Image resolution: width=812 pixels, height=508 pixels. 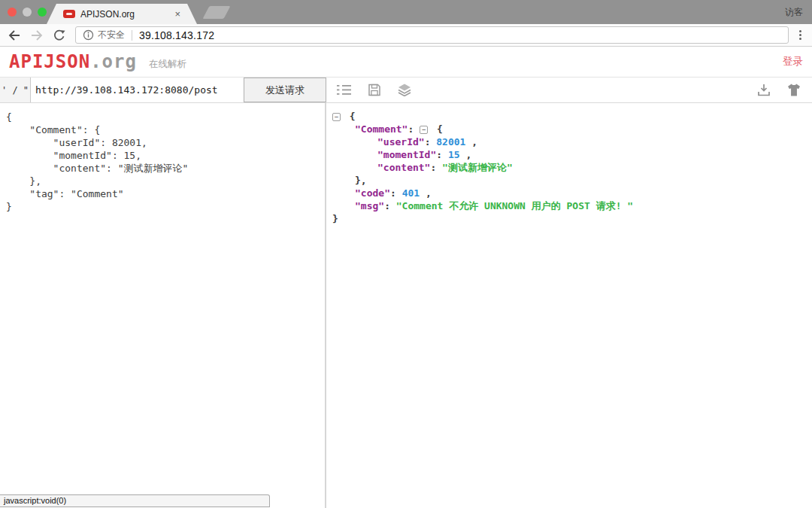 What do you see at coordinates (411, 193) in the screenshot?
I see `json-token-num: 401` at bounding box center [411, 193].